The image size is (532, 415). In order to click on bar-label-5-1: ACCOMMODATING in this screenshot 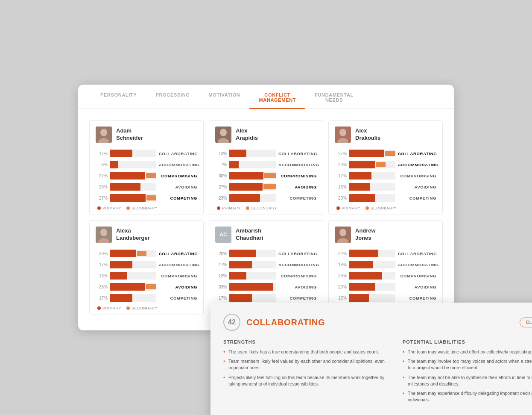, I will do `click(417, 265)`.